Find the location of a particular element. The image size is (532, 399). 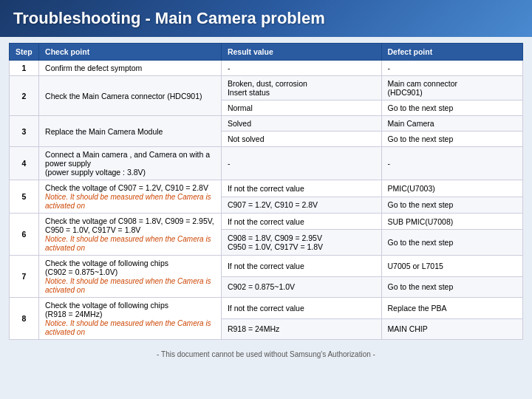

table-row: 5Check the voltage of C907 = 1.2V, C910 … is located at coordinates (266, 189).